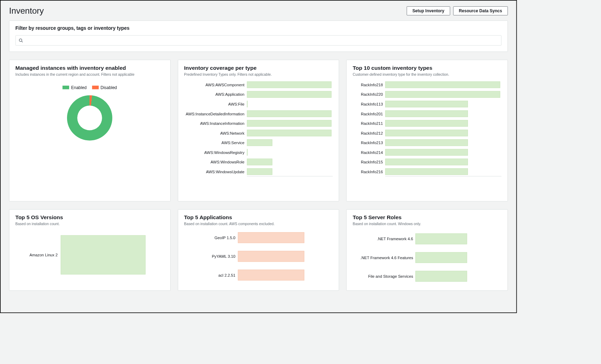 Image resolution: width=601 pixels, height=364 pixels. Describe the element at coordinates (427, 257) in the screenshot. I see `bar-row: .NET Framework 4.6 Features` at that location.